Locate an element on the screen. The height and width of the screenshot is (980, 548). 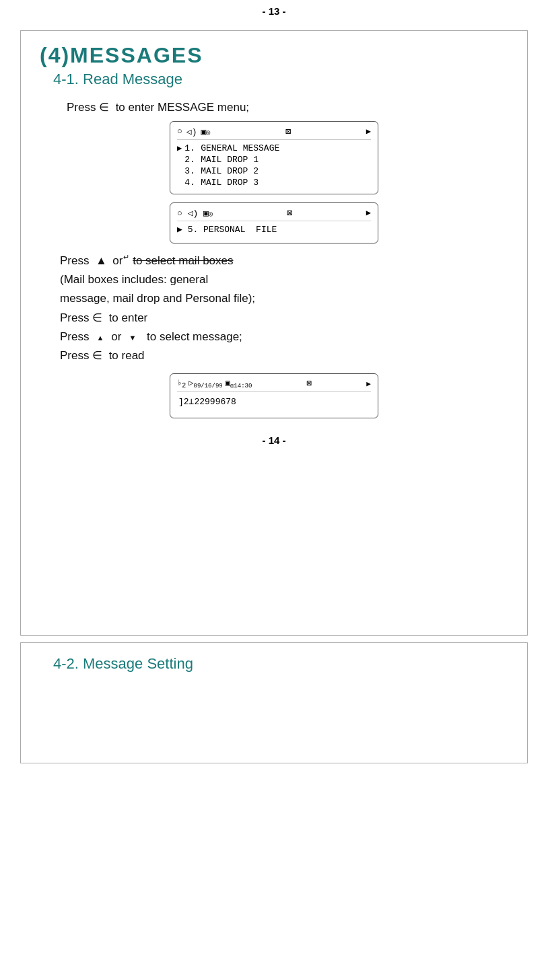
icon3-envelope: ⊠ is located at coordinates (309, 383).